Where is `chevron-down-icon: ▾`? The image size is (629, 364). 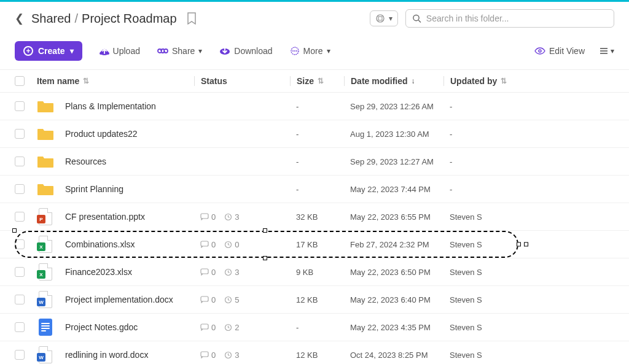 chevron-down-icon: ▾ is located at coordinates (200, 51).